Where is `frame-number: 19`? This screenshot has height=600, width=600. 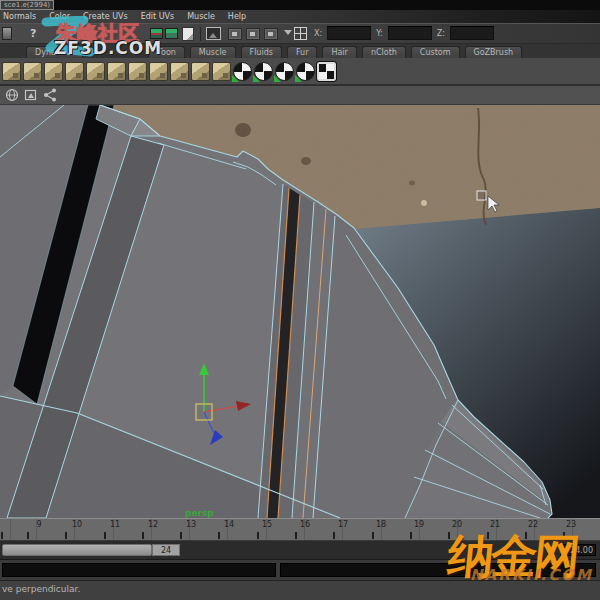
frame-number: 19 is located at coordinates (419, 524).